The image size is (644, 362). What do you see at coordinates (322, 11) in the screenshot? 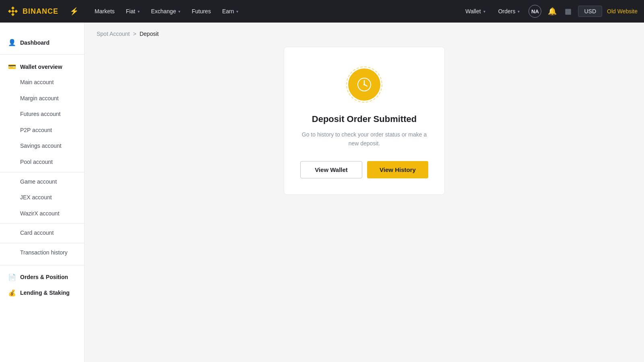
I see `topnav: BINANCE ⚡ Markets Fiat ▾ Exchange ▾ Futu…` at bounding box center [322, 11].